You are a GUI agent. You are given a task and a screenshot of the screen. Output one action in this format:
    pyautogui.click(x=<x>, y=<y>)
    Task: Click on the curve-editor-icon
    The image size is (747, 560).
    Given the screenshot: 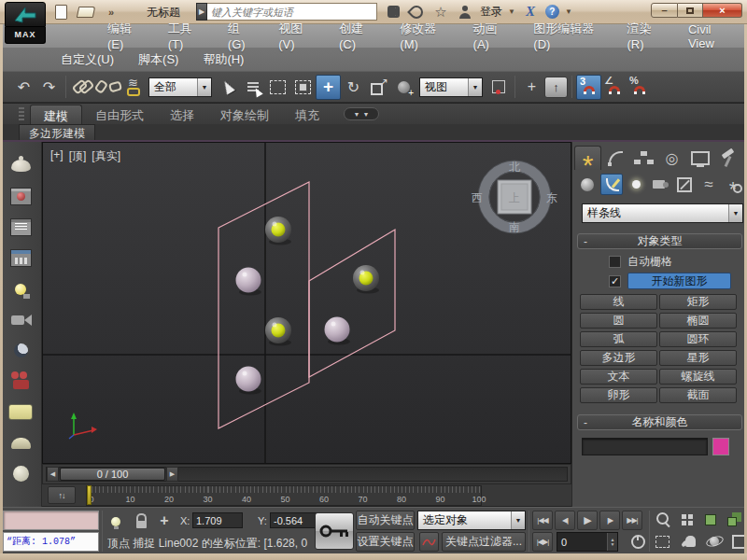 What is the action you would take?
    pyautogui.click(x=21, y=228)
    